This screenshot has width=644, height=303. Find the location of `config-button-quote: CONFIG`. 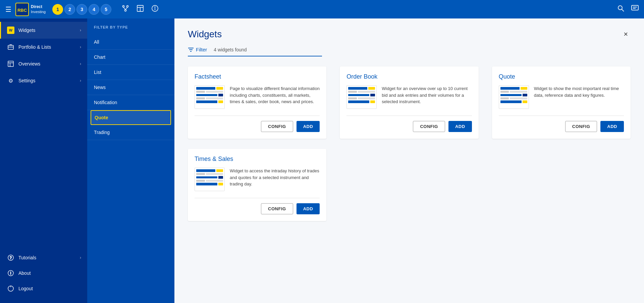

config-button-quote: CONFIG is located at coordinates (581, 126).